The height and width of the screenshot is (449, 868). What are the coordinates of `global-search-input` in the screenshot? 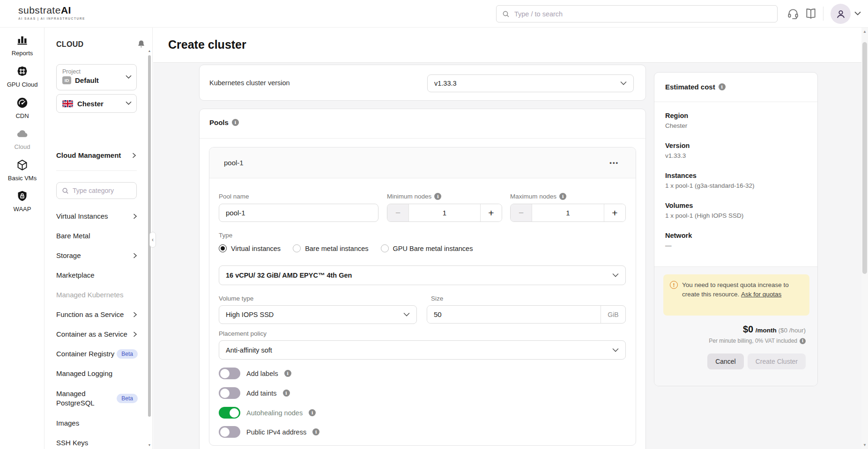 It's located at (643, 14).